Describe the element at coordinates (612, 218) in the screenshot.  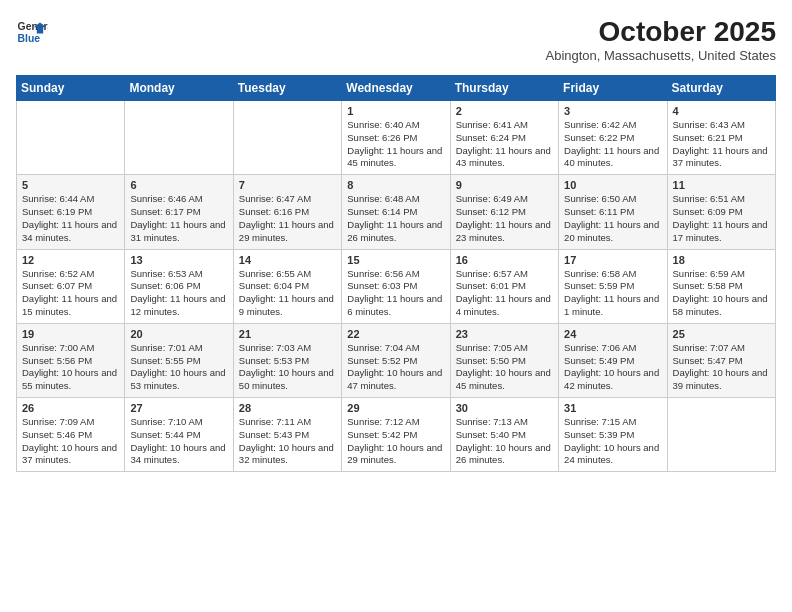
I see `day-info: Sunrise: 6:50 AM Sunset: 6:11 PM Dayligh…` at that location.